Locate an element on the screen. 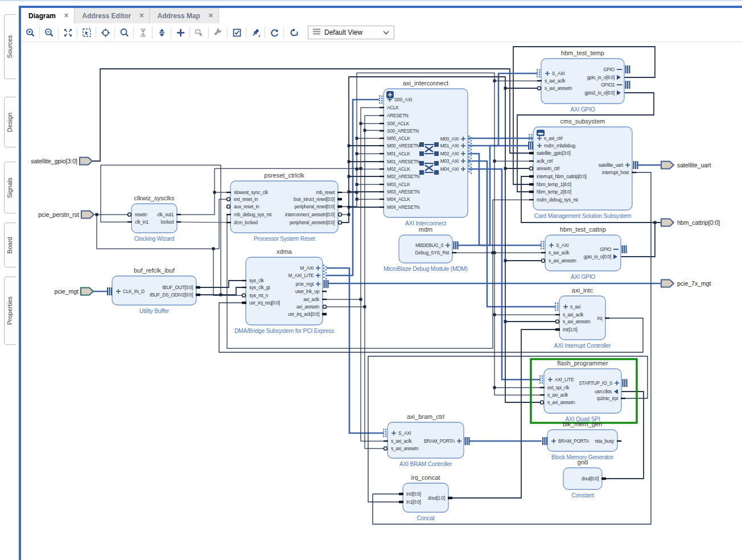 This screenshot has height=560, width=742. svg-text: xdma is located at coordinates (285, 252).